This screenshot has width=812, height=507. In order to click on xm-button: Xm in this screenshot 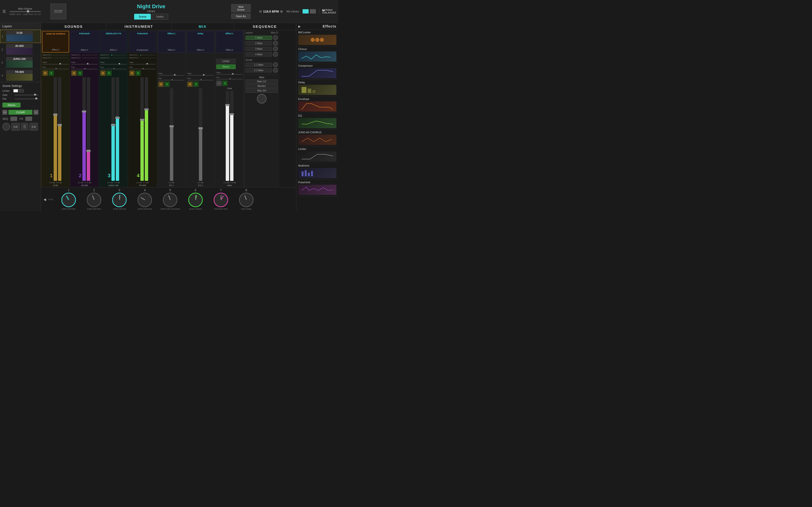, I will do `click(5, 112)`.